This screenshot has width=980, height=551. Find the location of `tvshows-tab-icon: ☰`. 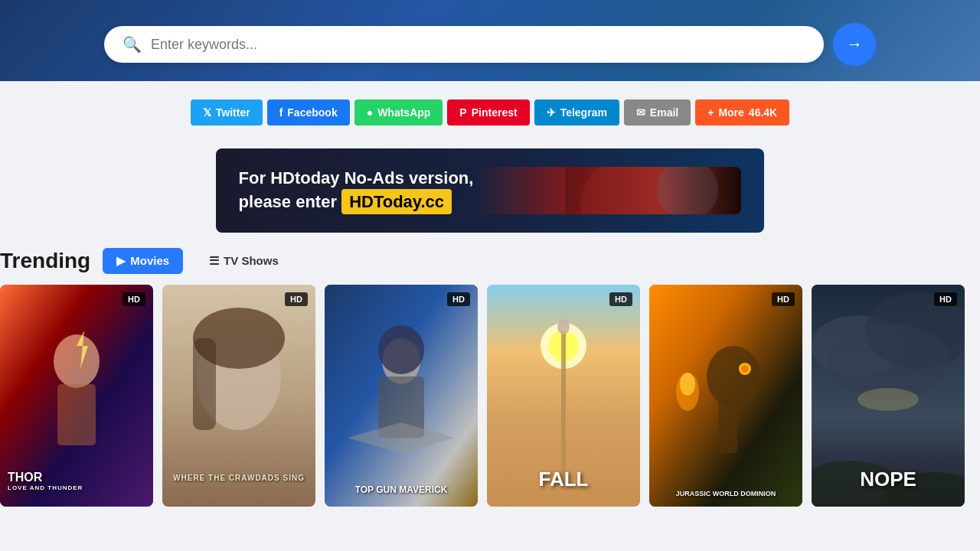

tvshows-tab-icon: ☰ is located at coordinates (214, 261).